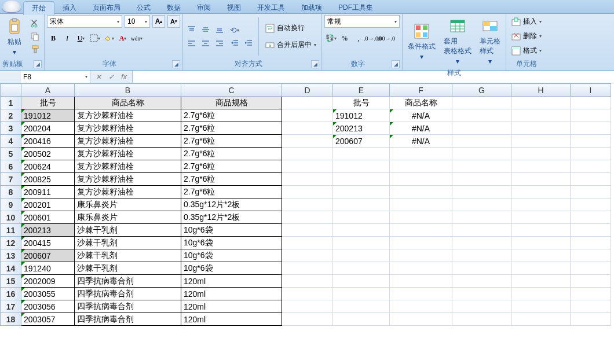 Image resolution: width=614 pixels, height=364 pixels. What do you see at coordinates (11, 141) in the screenshot?
I see `row-header: 4` at bounding box center [11, 141].